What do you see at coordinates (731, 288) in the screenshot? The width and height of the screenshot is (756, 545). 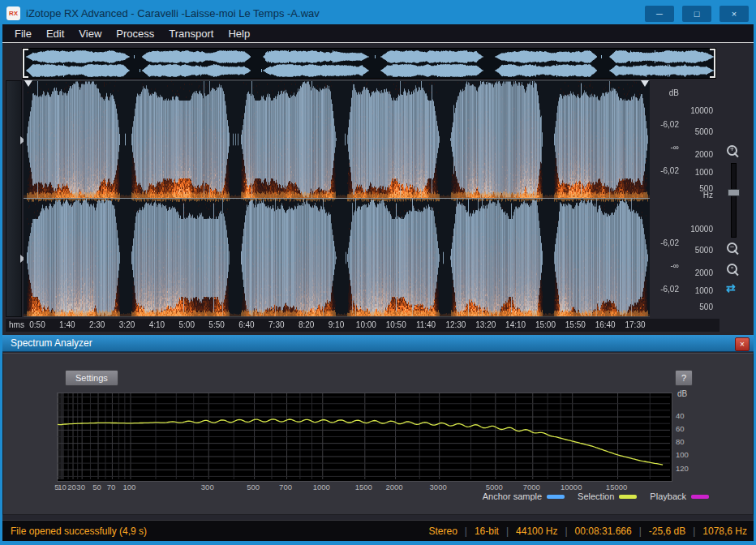 I see `pan-arrows-icon: ⇄` at bounding box center [731, 288].